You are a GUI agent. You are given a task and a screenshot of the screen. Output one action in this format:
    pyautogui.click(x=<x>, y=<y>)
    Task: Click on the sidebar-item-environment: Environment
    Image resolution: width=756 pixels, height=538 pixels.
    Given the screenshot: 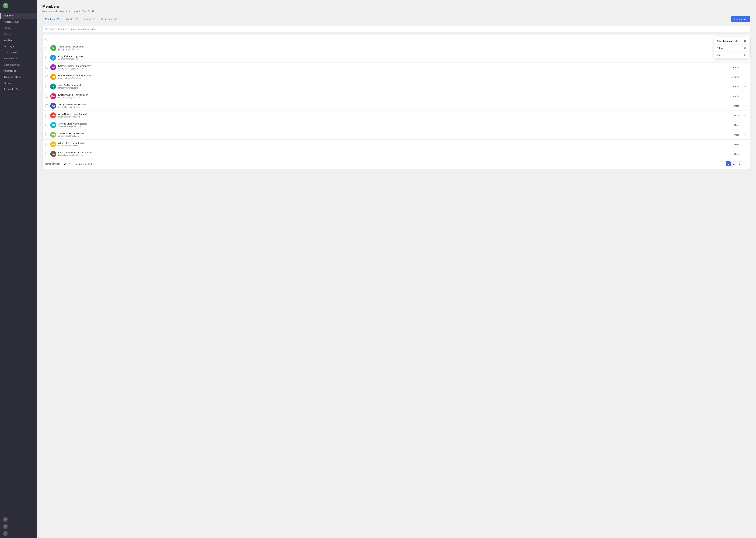 What is the action you would take?
    pyautogui.click(x=19, y=59)
    